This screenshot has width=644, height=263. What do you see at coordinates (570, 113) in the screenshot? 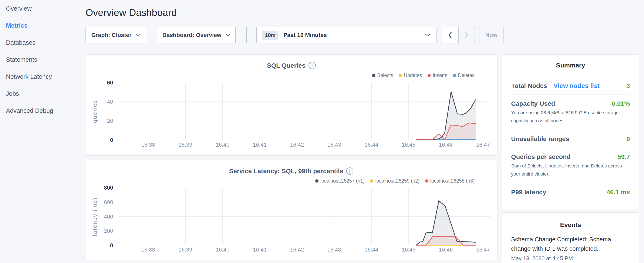
I see `summary-row: Capacity Used0.01%You are using 28.6 MiB…` at bounding box center [570, 113].